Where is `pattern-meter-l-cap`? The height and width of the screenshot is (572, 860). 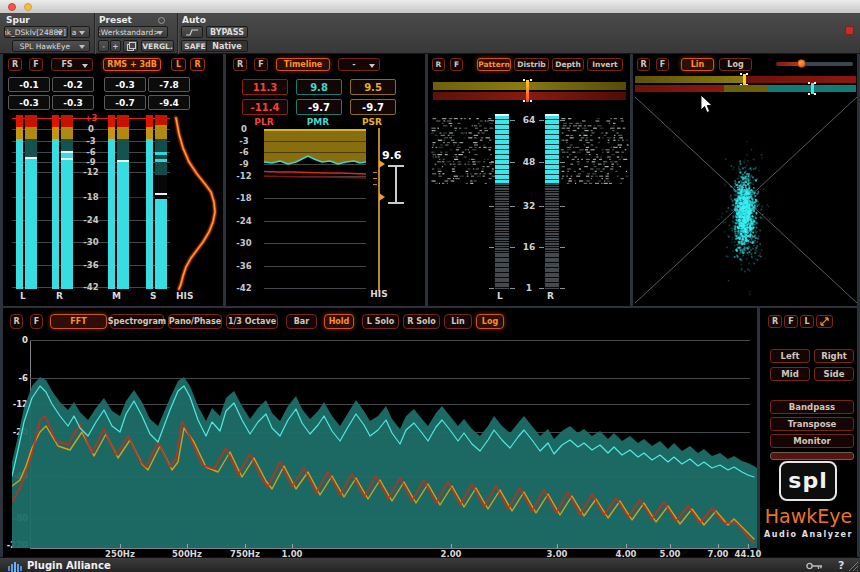 pattern-meter-l-cap is located at coordinates (502, 115).